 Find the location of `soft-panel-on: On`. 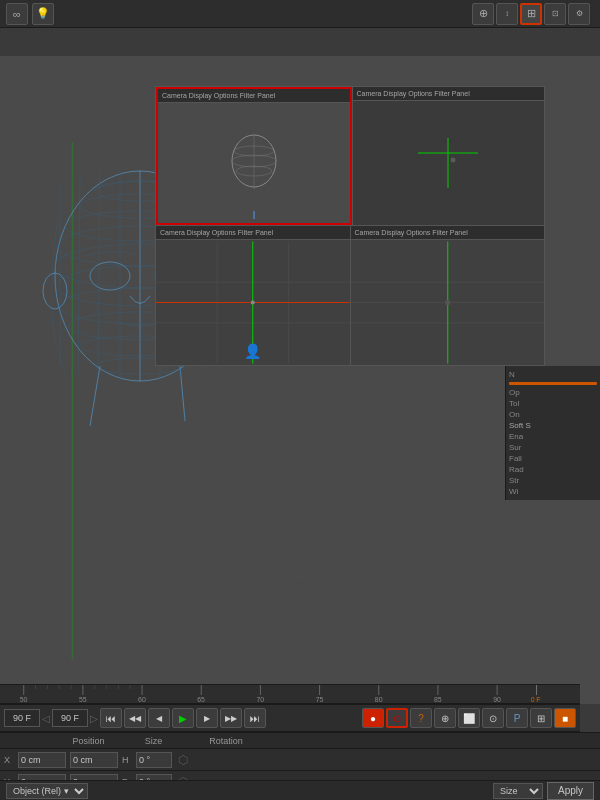

soft-panel-on: On is located at coordinates (553, 414).